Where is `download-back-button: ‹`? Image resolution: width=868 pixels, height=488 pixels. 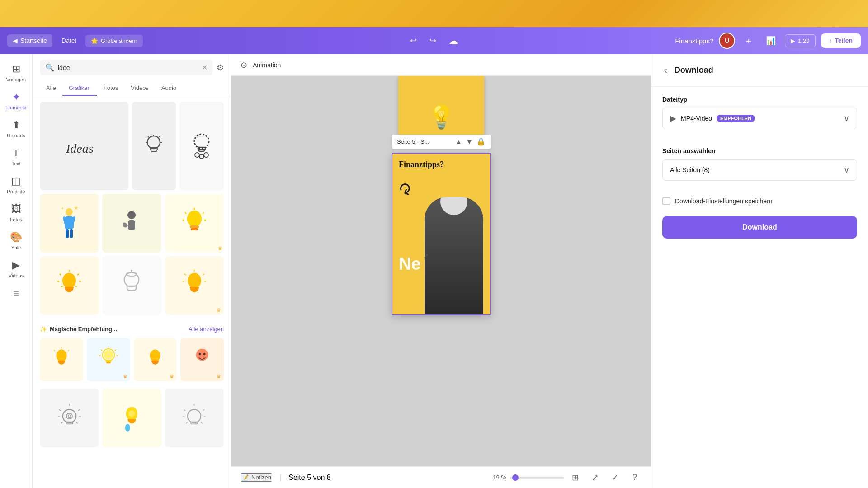
download-back-button: ‹ is located at coordinates (665, 70).